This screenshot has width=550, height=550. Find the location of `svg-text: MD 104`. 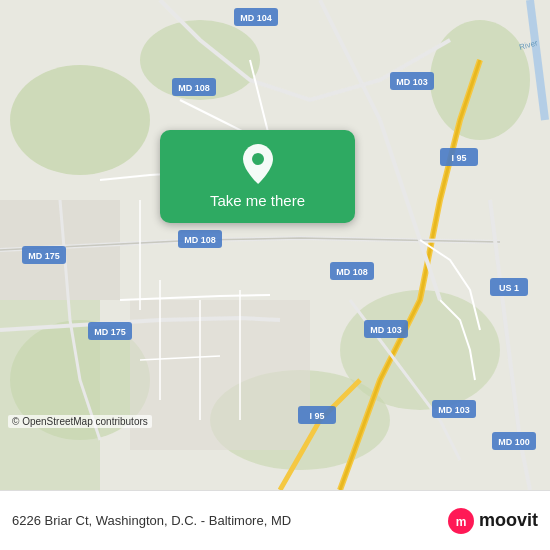

svg-text: MD 104 is located at coordinates (256, 18).